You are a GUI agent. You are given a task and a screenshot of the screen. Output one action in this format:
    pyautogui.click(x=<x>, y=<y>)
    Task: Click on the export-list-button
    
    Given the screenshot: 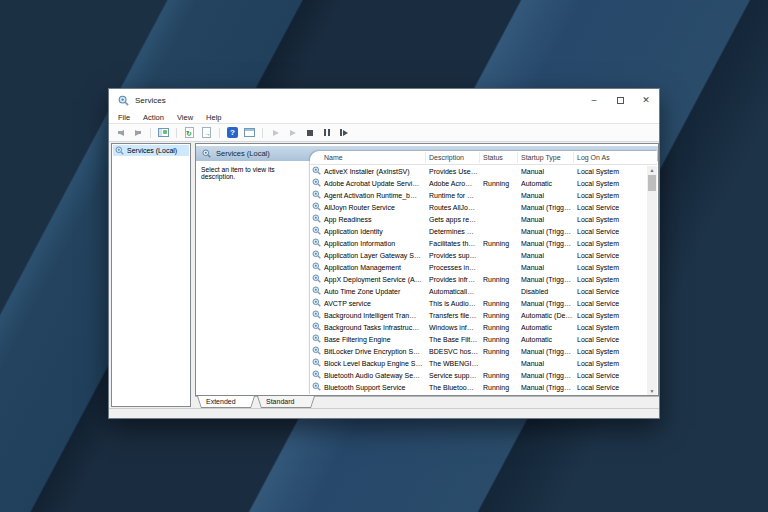 What is the action you would take?
    pyautogui.click(x=206, y=132)
    